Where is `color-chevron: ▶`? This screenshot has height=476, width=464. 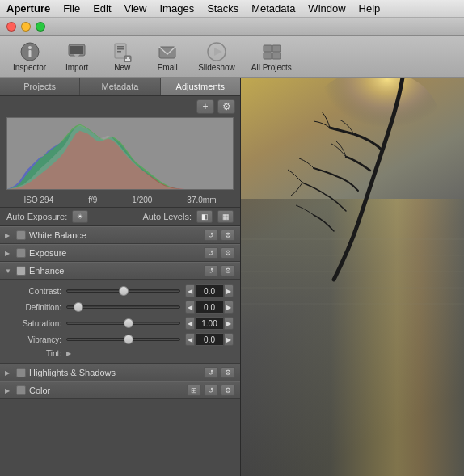 color-chevron: ▶ is located at coordinates (9, 391).